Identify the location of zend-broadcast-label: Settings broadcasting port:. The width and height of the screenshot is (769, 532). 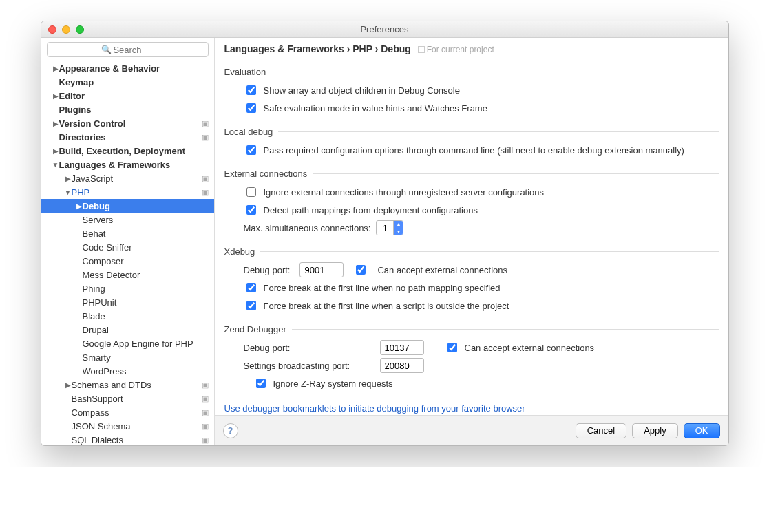
(309, 366).